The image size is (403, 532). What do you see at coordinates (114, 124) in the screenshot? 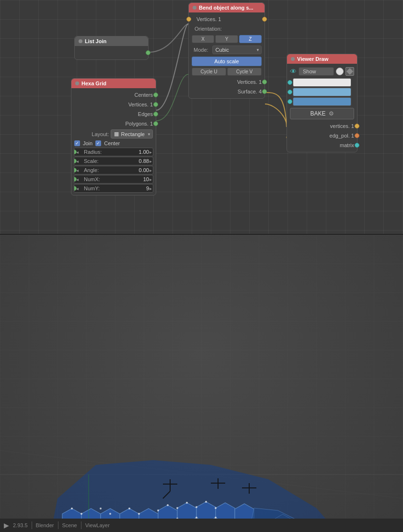
I see `row-polygons: Polygons. 1` at bounding box center [114, 124].